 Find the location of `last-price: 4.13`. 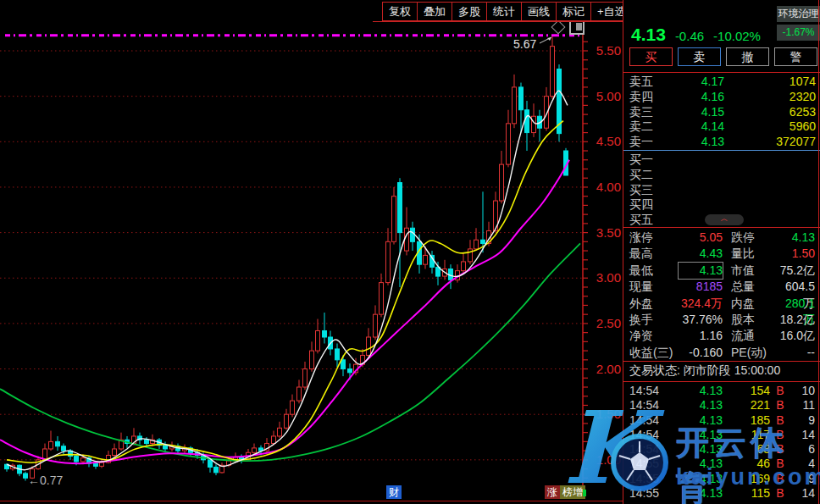

last-price: 4.13 is located at coordinates (649, 35).